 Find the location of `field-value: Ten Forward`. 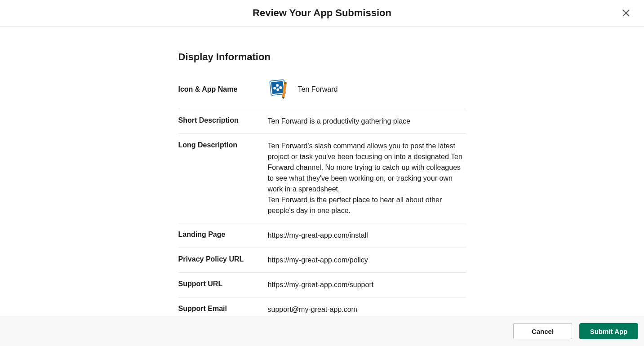

field-value: Ten Forward is located at coordinates (367, 89).